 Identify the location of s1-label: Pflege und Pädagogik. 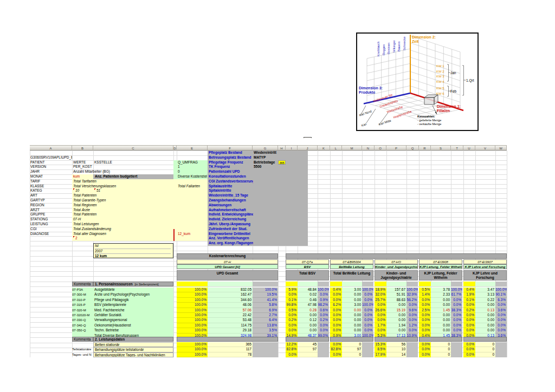
(133, 300).